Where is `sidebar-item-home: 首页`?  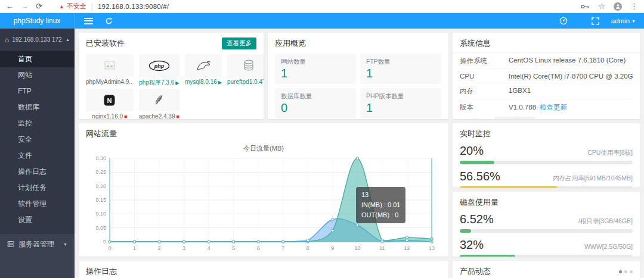
sidebar-item-home: 首页 is located at coordinates (37, 60).